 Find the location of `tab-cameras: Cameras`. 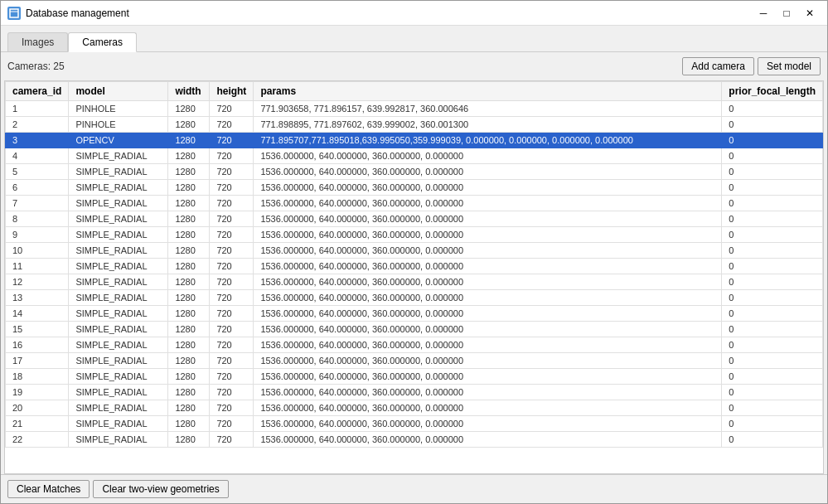

tab-cameras: Cameras is located at coordinates (103, 42).